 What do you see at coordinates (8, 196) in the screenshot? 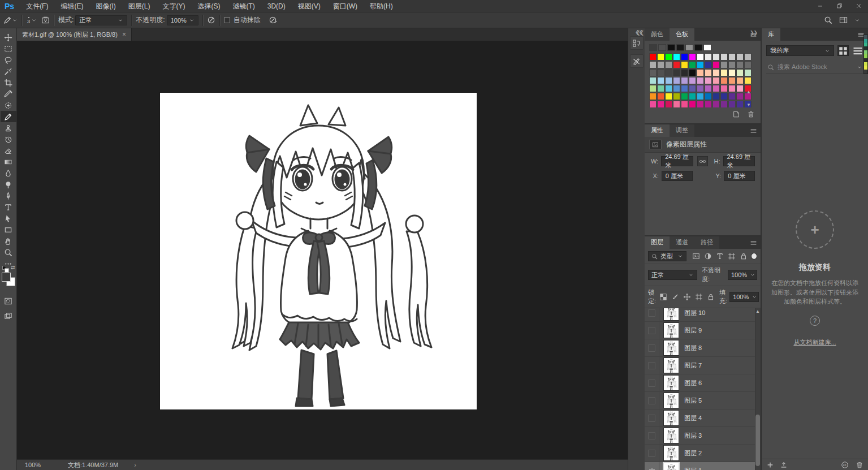
I see `pen-tool` at bounding box center [8, 196].